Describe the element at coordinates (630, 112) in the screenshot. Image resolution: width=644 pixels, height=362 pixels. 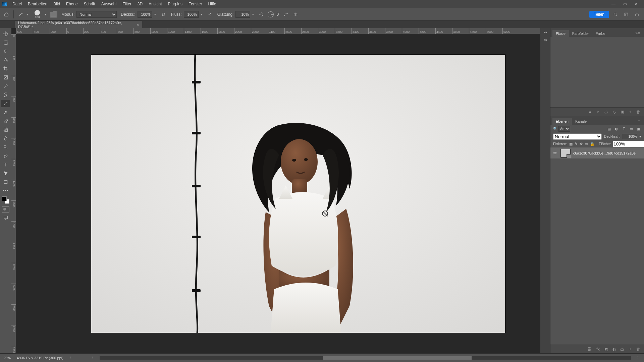
I see `new-path-icon: ＋` at that location.